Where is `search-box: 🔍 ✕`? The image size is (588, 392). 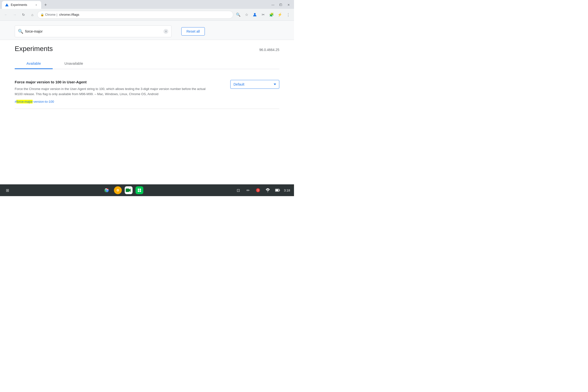 search-box: 🔍 ✕ is located at coordinates (93, 32).